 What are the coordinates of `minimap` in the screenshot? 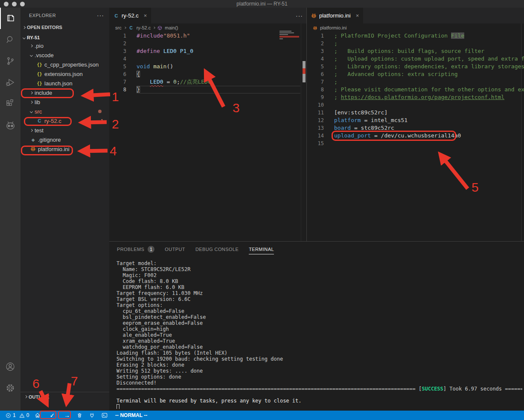 It's located at (289, 35).